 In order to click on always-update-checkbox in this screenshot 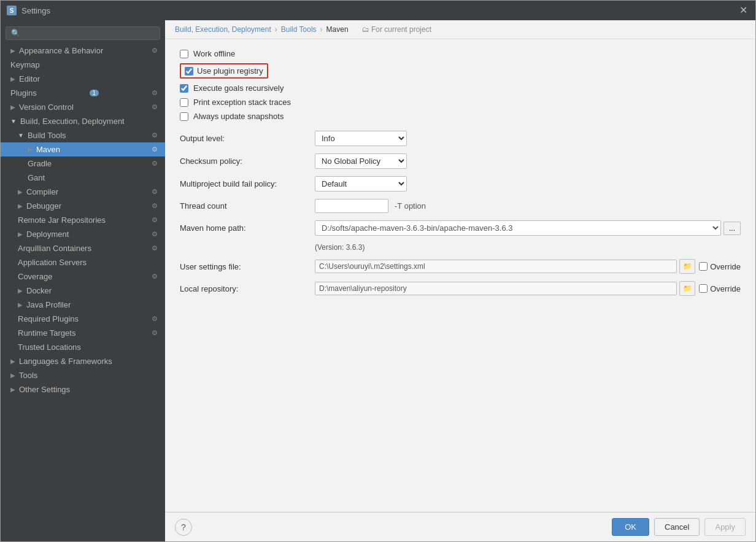, I will do `click(184, 117)`.